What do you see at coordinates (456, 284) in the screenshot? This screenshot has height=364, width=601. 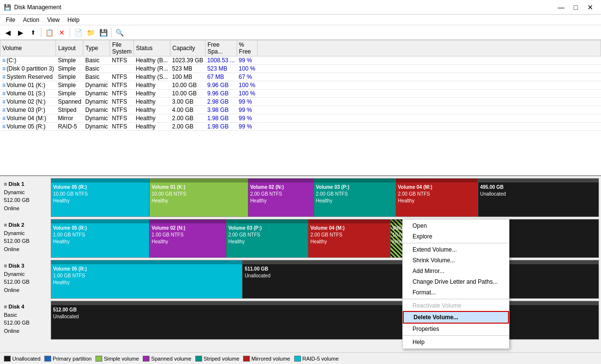 I see `context-menu: OpenExploreExtend Volume...Shrink Volume…` at bounding box center [456, 284].